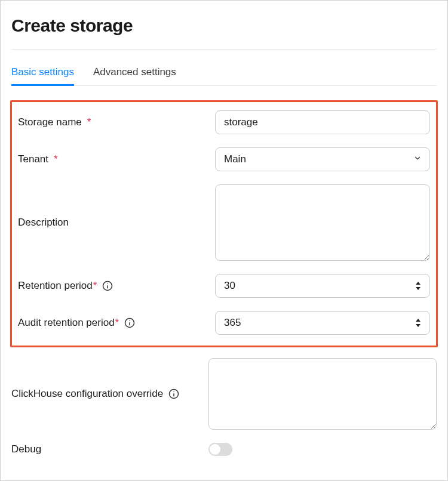 The width and height of the screenshot is (448, 481). Describe the element at coordinates (220, 449) in the screenshot. I see `debug-toggle` at that location.